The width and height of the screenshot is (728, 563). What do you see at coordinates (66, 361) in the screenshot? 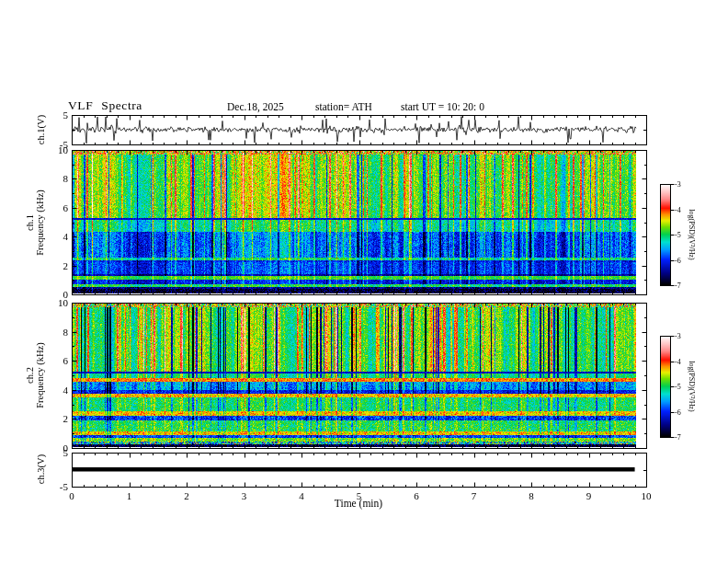
I see `ch2-freq-tick-label: 6` at bounding box center [66, 361].